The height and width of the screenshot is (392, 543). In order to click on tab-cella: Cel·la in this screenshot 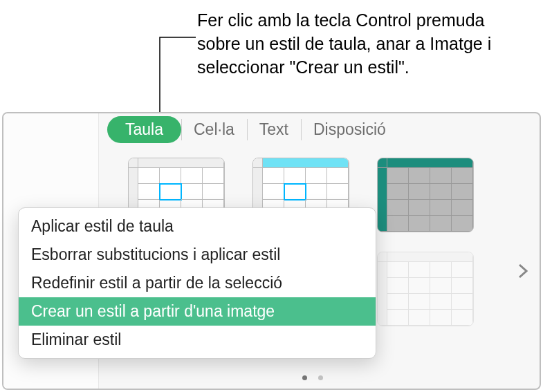, I will do `click(214, 130)`.